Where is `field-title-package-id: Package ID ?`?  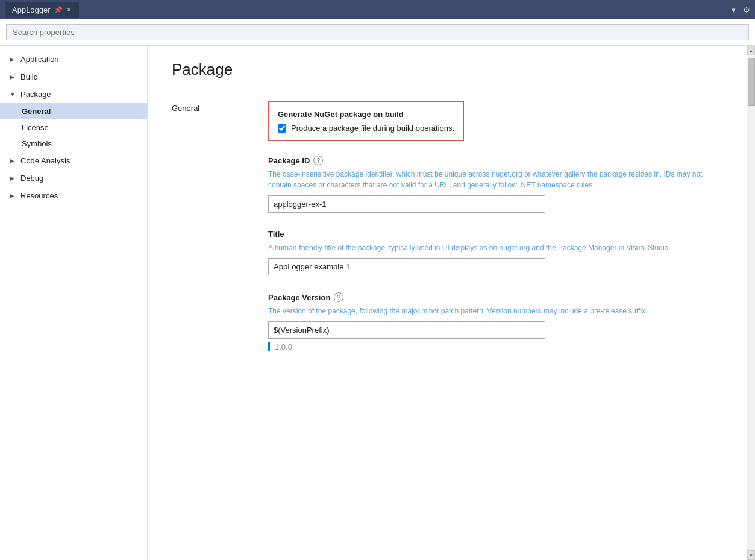
field-title-package-id: Package ID ? is located at coordinates (495, 160).